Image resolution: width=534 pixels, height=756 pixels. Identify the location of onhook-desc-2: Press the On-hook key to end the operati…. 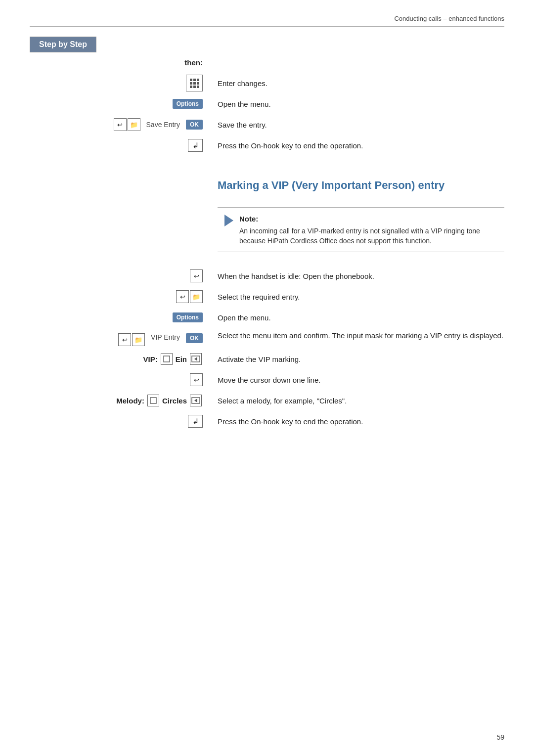
(290, 421).